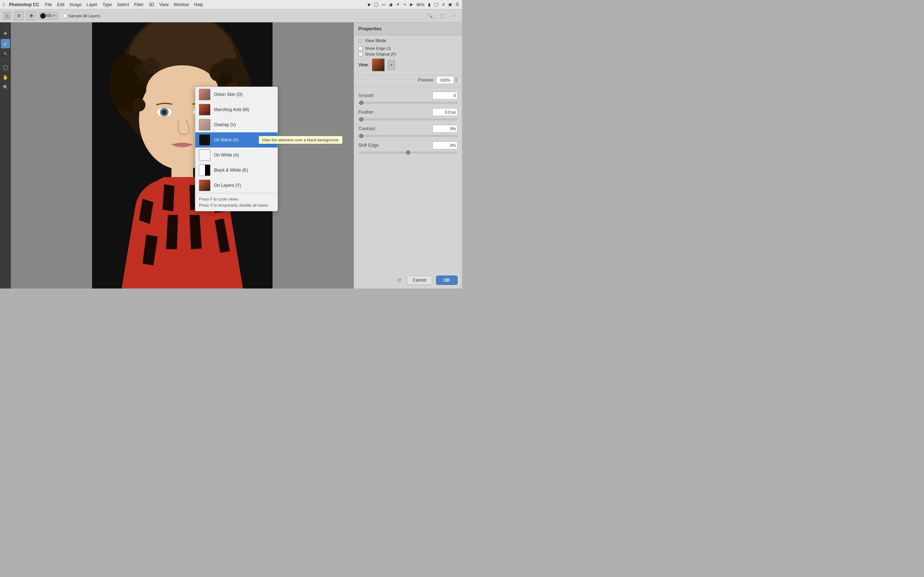 Image resolution: width=924 pixels, height=577 pixels. I want to click on clock-icon: ◯, so click(436, 5).